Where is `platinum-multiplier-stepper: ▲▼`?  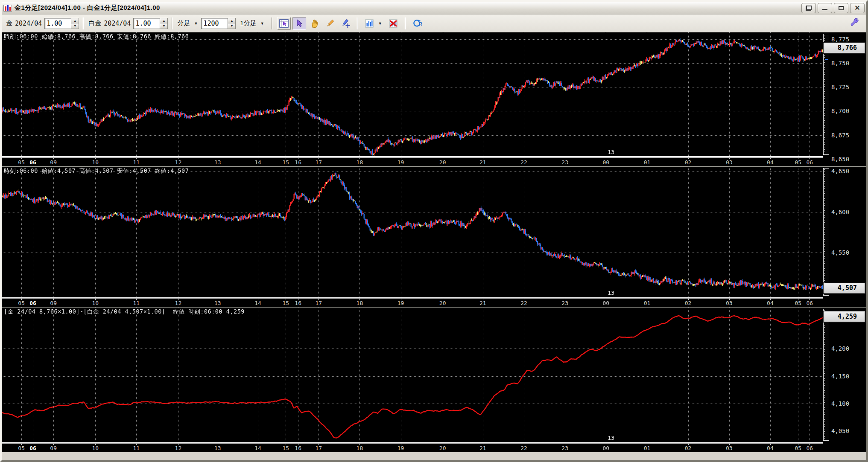
platinum-multiplier-stepper: ▲▼ is located at coordinates (164, 23).